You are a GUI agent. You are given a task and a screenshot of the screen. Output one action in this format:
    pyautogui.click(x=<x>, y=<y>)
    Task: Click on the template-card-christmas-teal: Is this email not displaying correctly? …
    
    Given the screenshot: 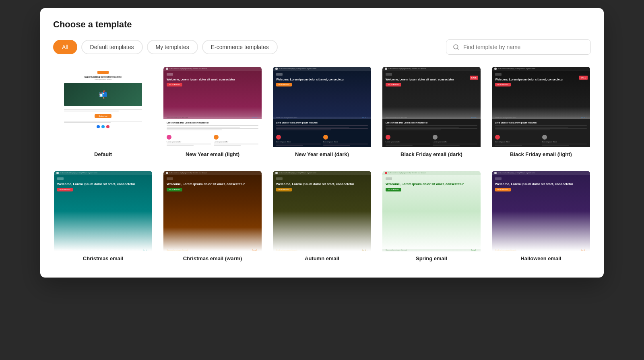 What is the action you would take?
    pyautogui.click(x=103, y=217)
    